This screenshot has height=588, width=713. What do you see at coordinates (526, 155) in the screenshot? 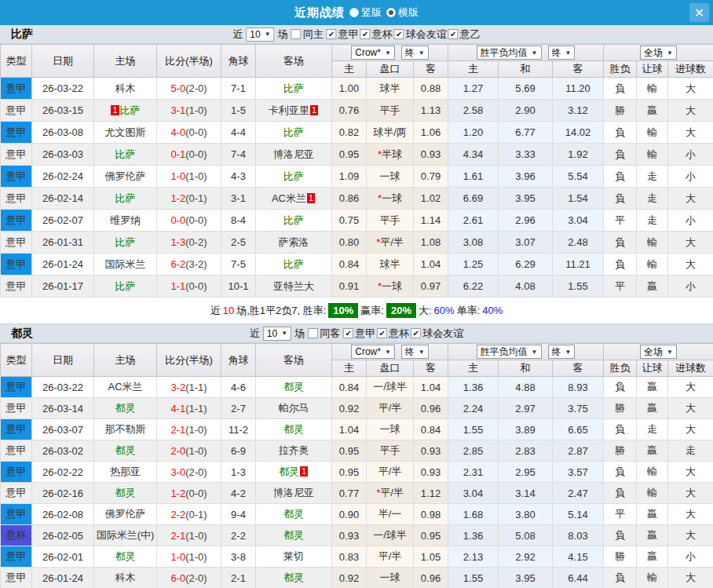
I see `avg-draw-cell: 3.33` at bounding box center [526, 155].